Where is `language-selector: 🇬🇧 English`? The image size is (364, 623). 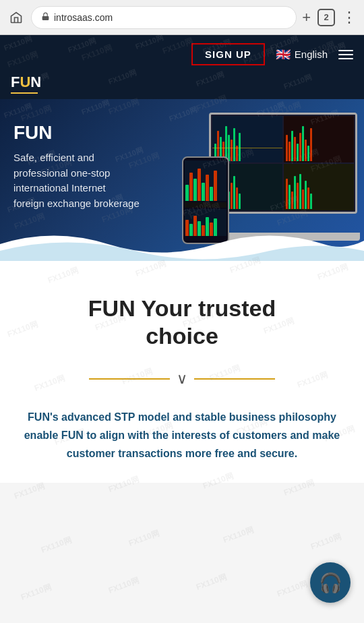
language-selector: 🇬🇧 English is located at coordinates (302, 55).